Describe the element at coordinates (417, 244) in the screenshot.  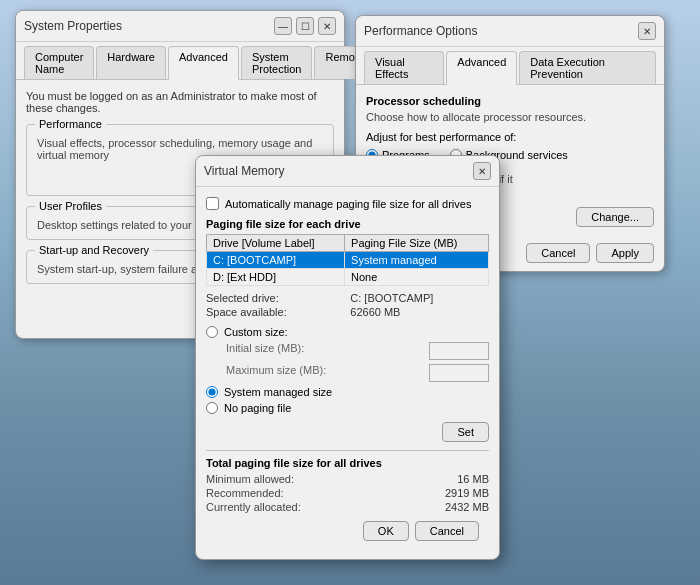
I see `table-header-size: Paging File Size (MB)` at that location.